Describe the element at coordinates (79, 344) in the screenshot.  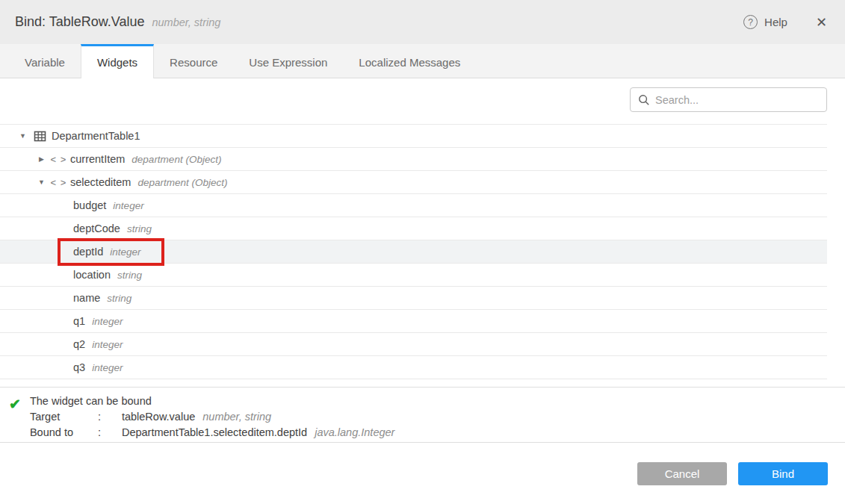
I see `tree-row-label: q2` at that location.